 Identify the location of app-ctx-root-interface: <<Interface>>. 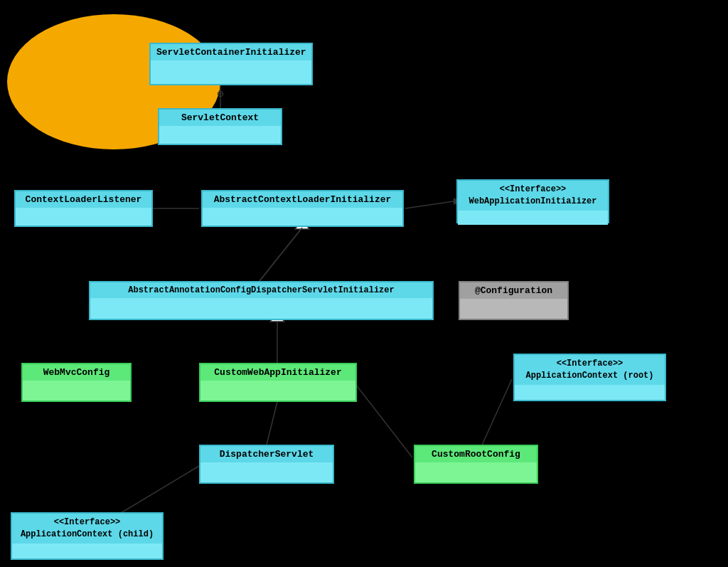
(590, 364).